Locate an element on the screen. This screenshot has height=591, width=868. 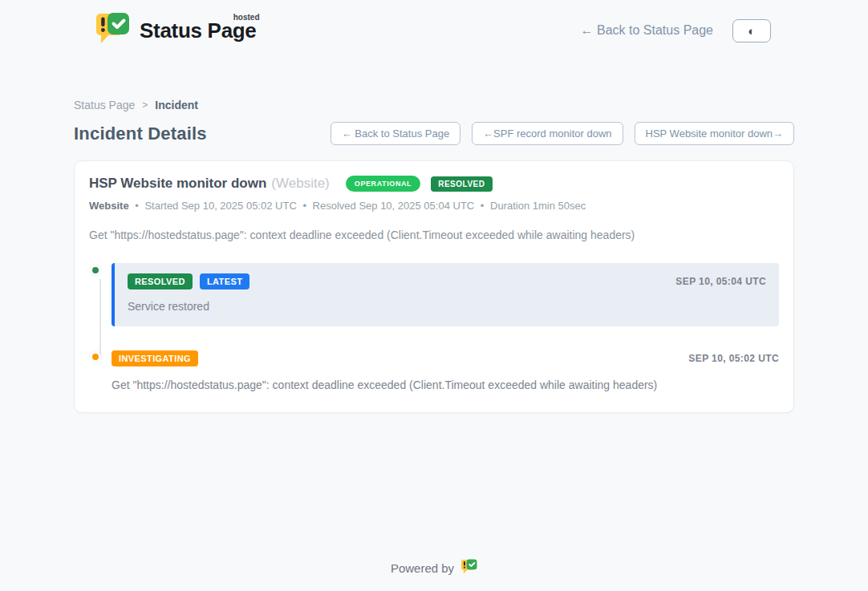
resolved-status-badge: RESOLVED is located at coordinates (461, 184).